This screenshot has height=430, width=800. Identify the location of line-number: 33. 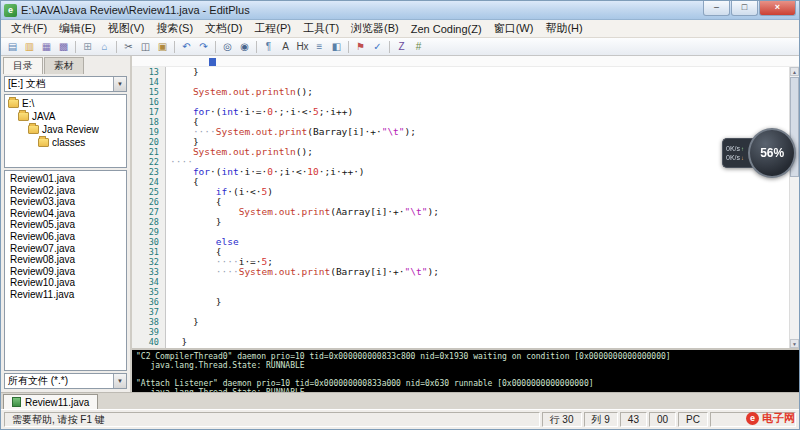
(148, 272).